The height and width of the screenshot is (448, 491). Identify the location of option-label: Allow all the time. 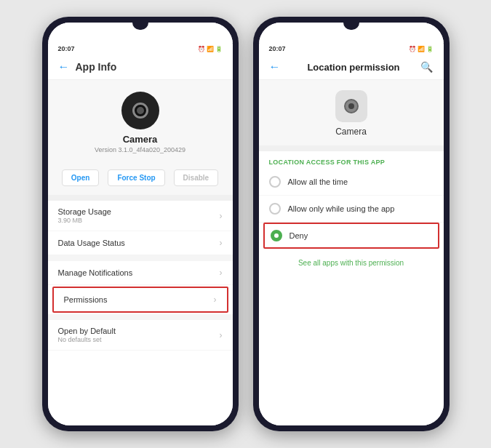
(319, 182).